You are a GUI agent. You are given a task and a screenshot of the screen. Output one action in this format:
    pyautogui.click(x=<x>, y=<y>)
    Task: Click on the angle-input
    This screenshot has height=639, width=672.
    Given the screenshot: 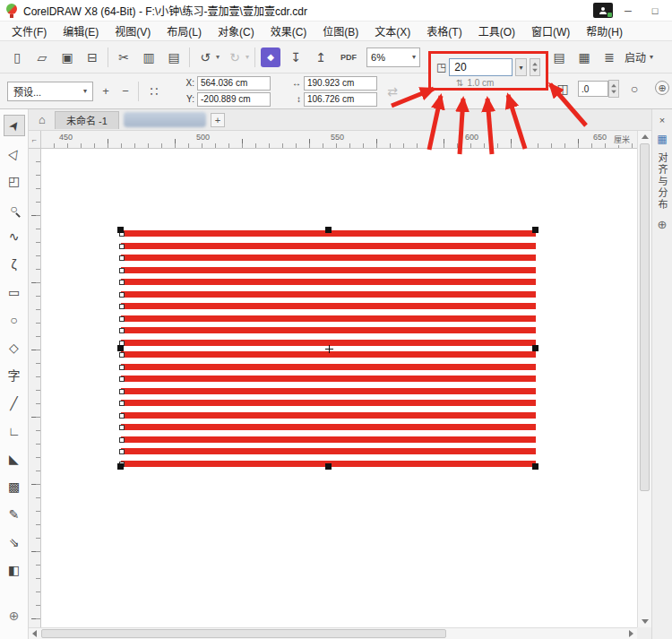 What is the action you would take?
    pyautogui.click(x=593, y=89)
    